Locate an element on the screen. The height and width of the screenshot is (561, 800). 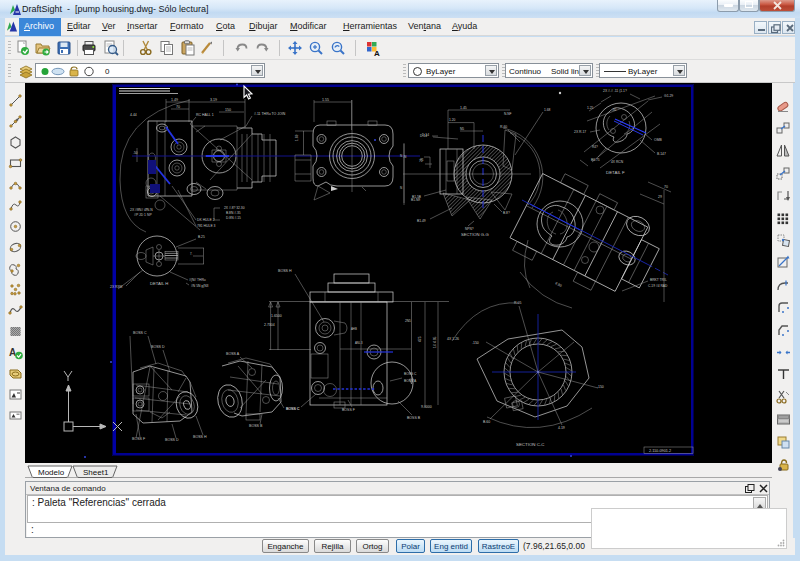
svg-text: 150 is located at coordinates (228, 110).